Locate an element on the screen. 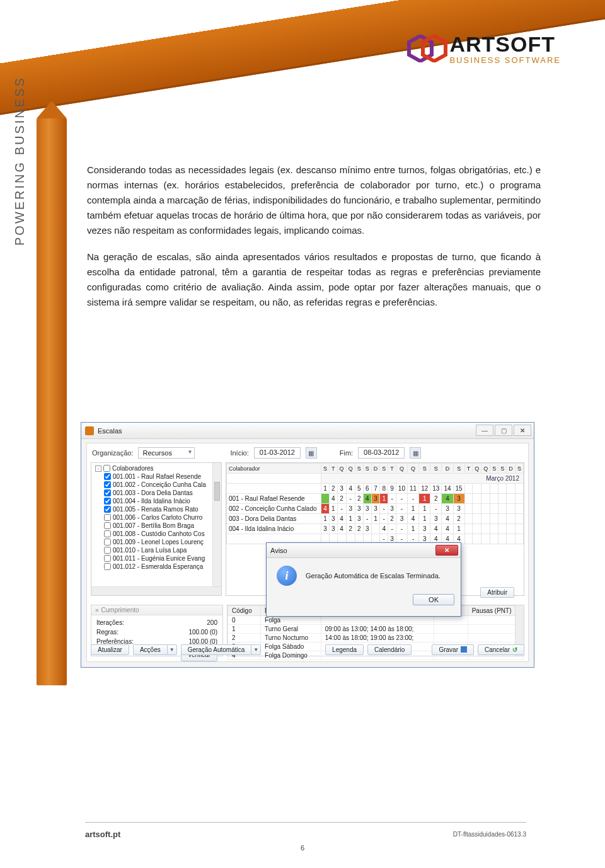  minimize-button: — is located at coordinates (485, 430).